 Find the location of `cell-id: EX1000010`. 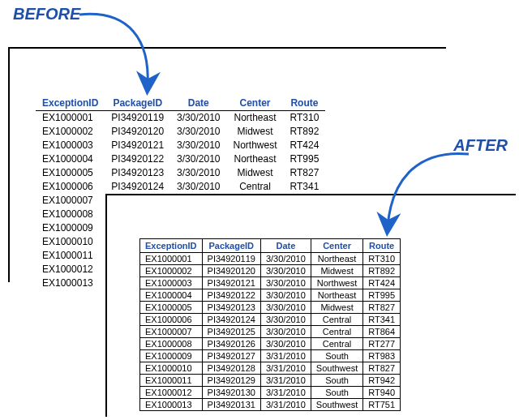

cell-id: EX1000010 is located at coordinates (70, 242).